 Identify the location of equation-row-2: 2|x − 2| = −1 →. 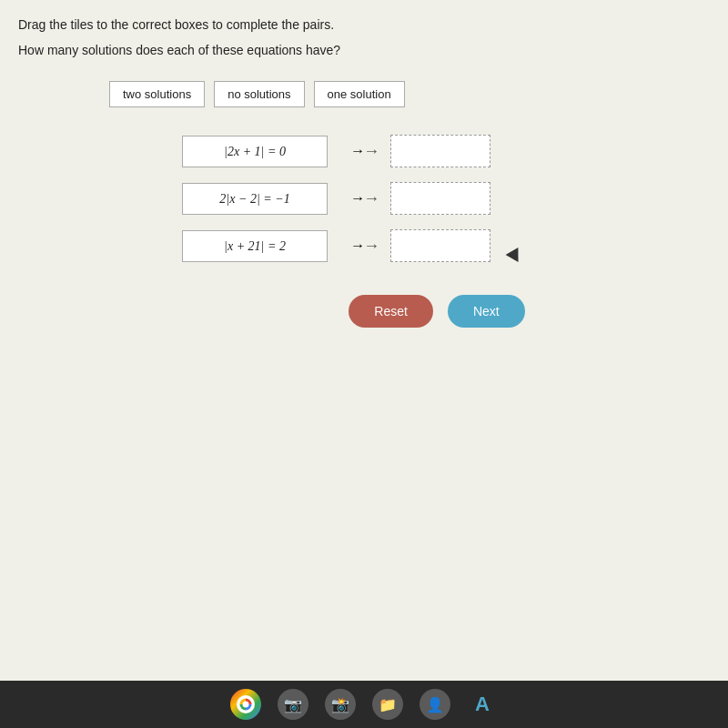
(446, 198).